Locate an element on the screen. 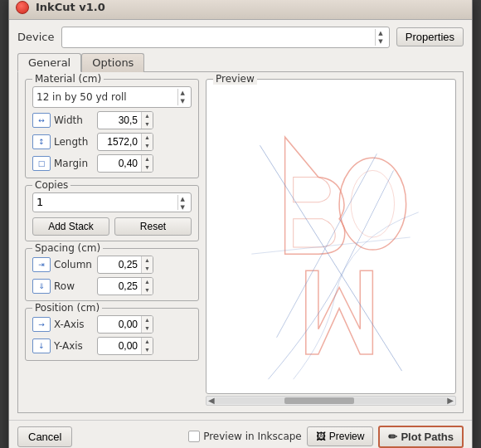 This screenshot has width=481, height=448. width-row: Width ▲ ▼ is located at coordinates (112, 120).